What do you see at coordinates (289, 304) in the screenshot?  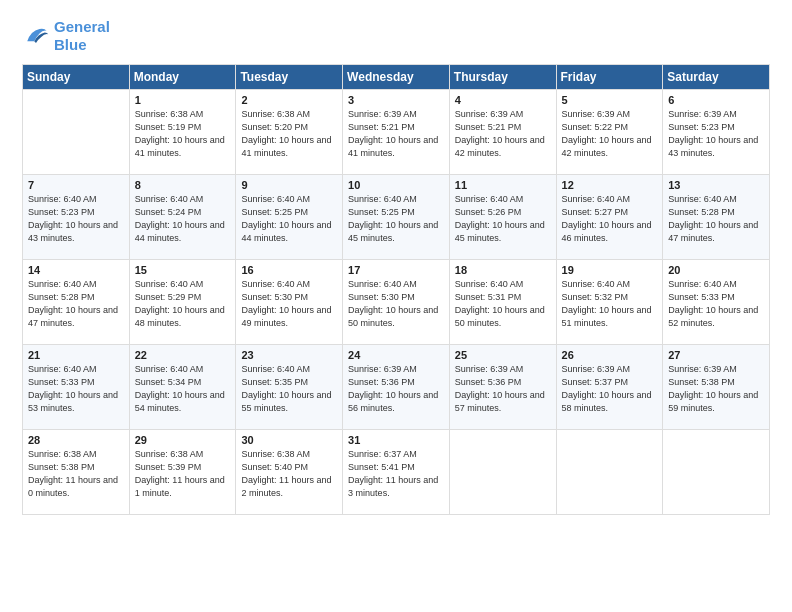 I see `day-info: Sunrise: 6:40 AM Sunset: 5:30 PM Dayligh…` at bounding box center [289, 304].